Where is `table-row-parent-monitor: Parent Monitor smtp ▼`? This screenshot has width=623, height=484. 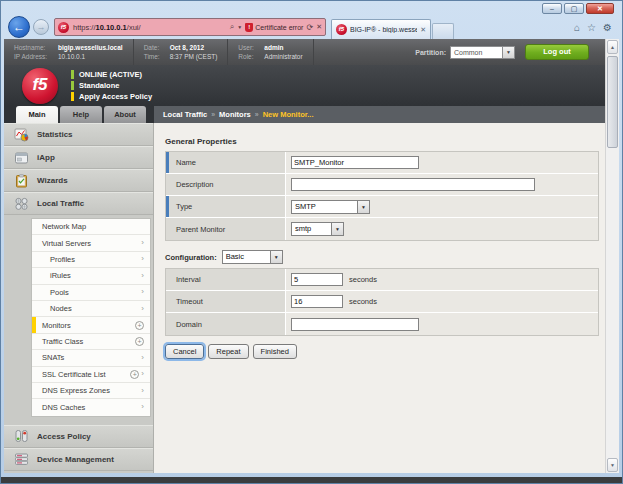
table-row-parent-monitor: Parent Monitor smtp ▼ is located at coordinates (382, 229).